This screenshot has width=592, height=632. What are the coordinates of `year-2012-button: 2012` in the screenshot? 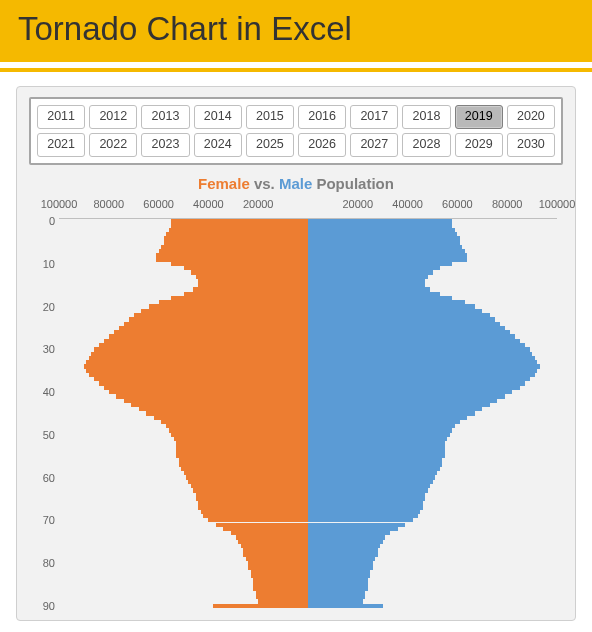 It's located at (113, 117).